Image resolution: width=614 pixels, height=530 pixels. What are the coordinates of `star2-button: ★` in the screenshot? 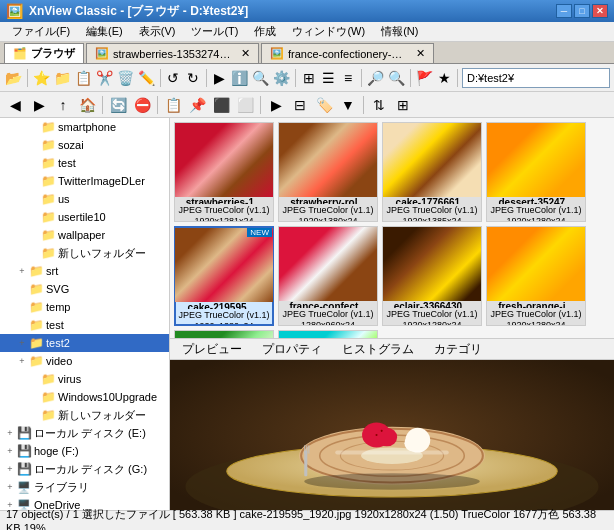 It's located at (445, 78).